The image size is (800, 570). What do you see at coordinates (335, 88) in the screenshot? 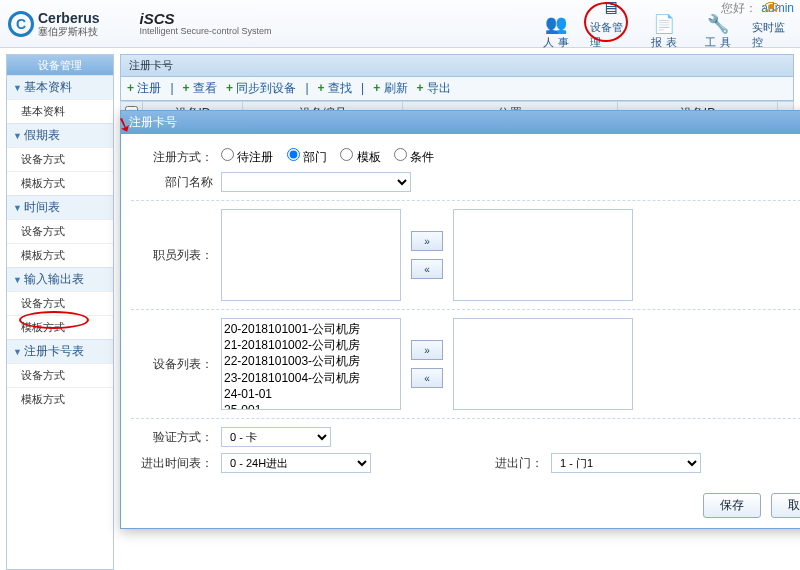
I see `tb-find: 查找` at bounding box center [335, 88].